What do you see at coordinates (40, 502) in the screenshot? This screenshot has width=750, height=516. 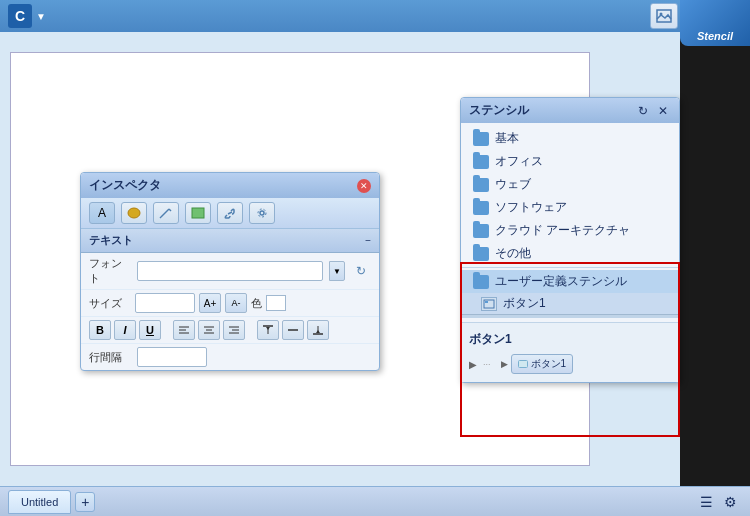 I see `tab-label: Untitled` at bounding box center [40, 502].